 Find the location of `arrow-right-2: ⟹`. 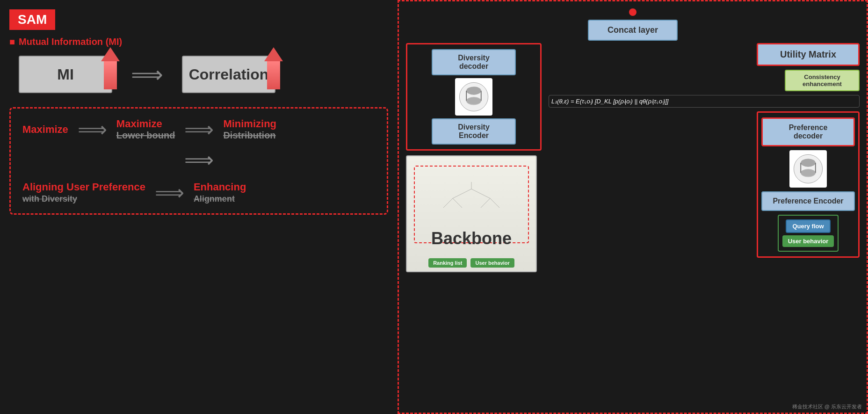

arrow-right-2: ⟹ is located at coordinates (93, 130).